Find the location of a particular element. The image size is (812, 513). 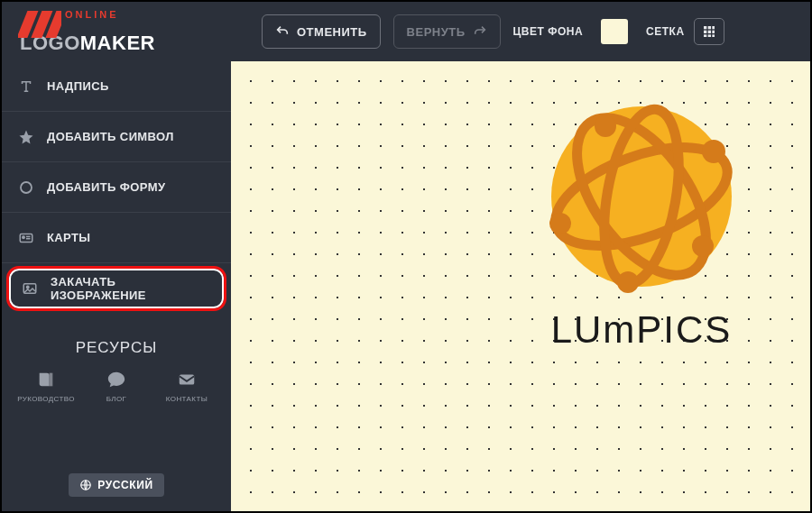

sidebar-item-shape: ДОБАВИТЬ ФОРМУ is located at coordinates (116, 188).